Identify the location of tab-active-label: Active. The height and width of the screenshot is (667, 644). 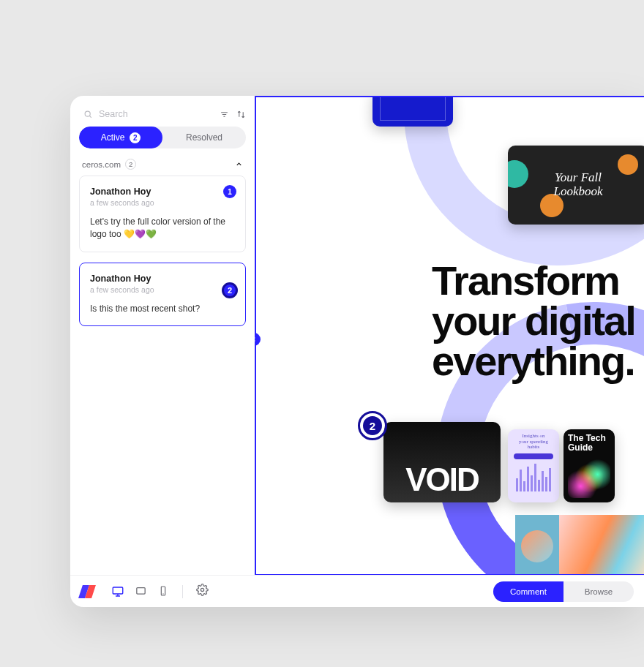
(113, 137).